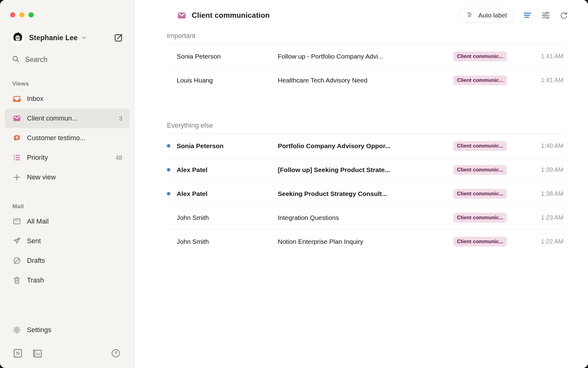 This screenshot has height=368, width=588. Describe the element at coordinates (366, 80) in the screenshot. I see `email-subject: Healthcare Tech Advisory Need` at that location.